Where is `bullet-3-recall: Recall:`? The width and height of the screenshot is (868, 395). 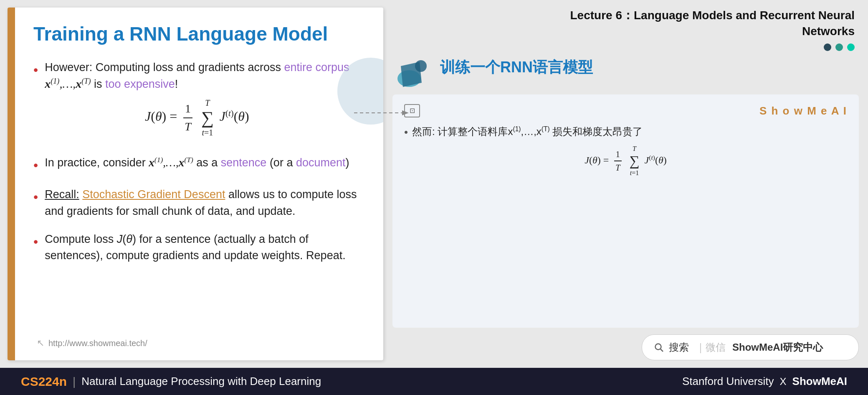
bullet-3-recall: Recall: is located at coordinates (62, 194).